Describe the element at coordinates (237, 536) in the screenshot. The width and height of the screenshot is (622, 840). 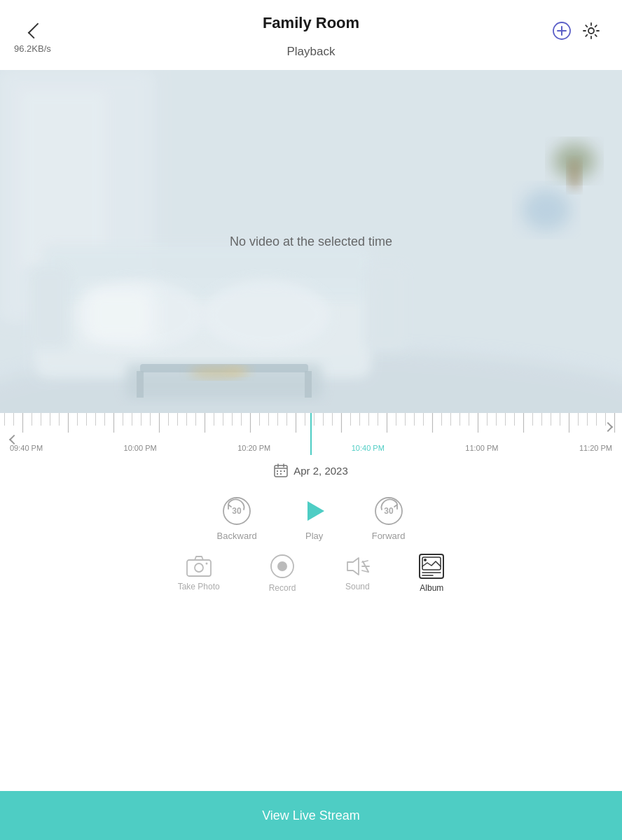
I see `backward-label: Backward` at that location.